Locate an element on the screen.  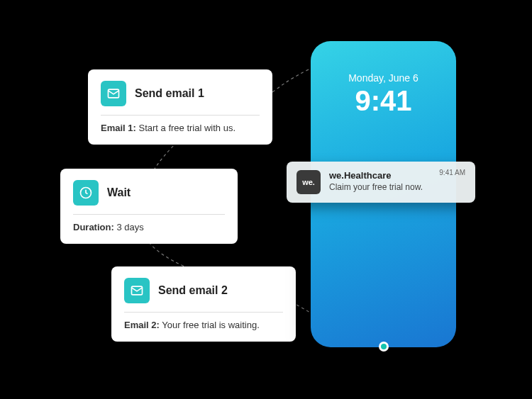
card-header: Send email 2 is located at coordinates (204, 295).